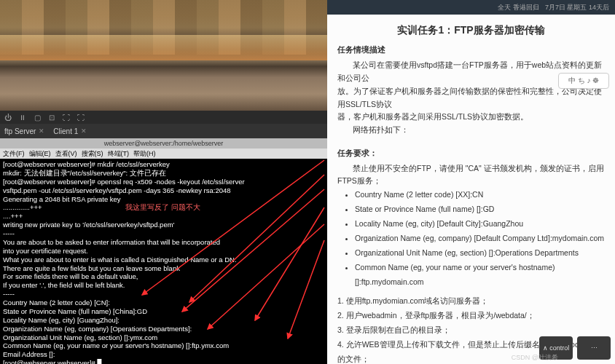 Image resolution: width=615 pixels, height=364 pixels. I want to click on disk-icon: ⊡, so click(52, 117).